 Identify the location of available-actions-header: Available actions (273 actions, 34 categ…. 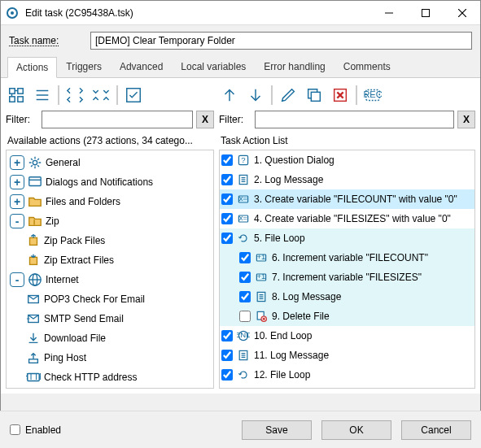
(110, 141).